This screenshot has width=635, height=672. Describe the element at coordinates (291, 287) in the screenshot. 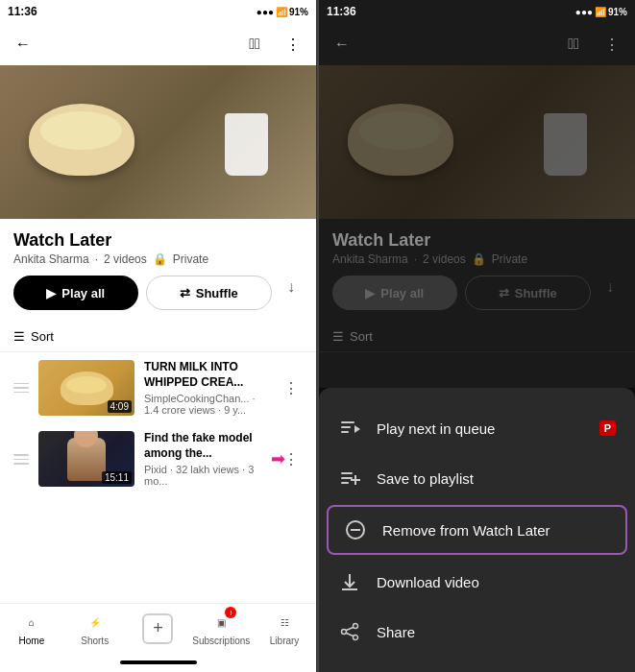

I see `download-playlist-button: ↓` at that location.